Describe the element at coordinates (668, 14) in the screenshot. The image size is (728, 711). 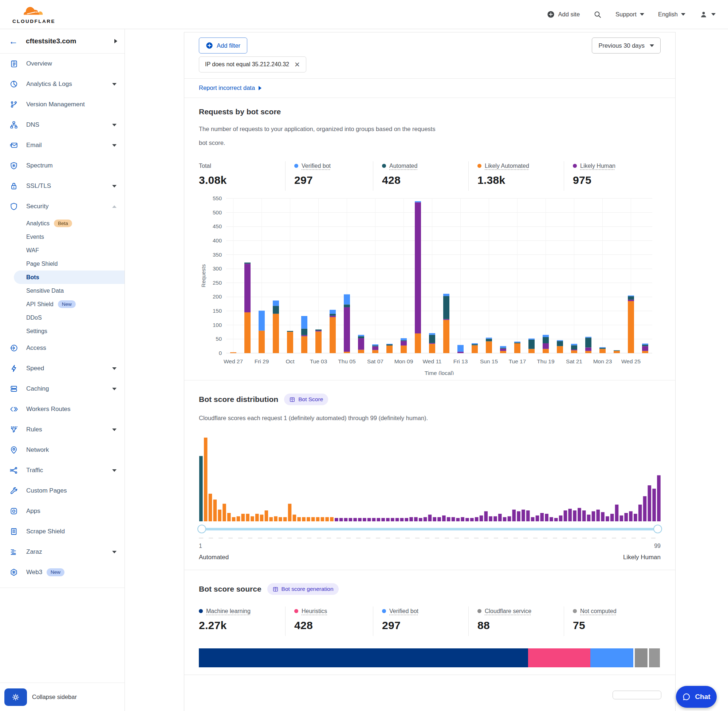
I see `language-label: English` at that location.